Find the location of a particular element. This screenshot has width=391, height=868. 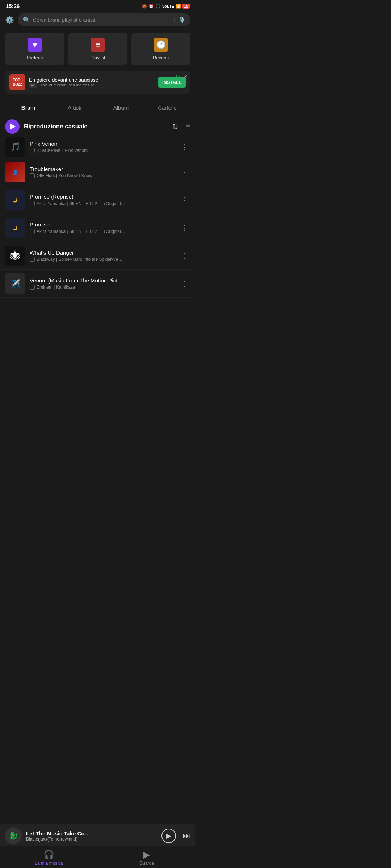

status-icons: 🔕 ⏰ 🎧 VoLTE 📶 15 is located at coordinates (166, 6).